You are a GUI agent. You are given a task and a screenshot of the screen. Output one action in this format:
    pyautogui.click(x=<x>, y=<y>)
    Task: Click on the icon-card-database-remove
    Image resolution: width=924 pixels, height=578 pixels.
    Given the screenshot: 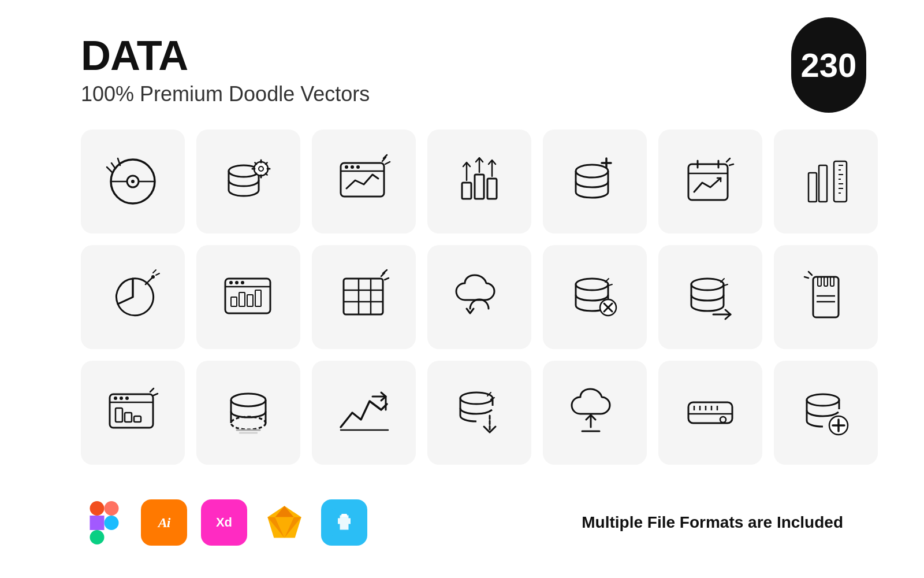 What is the action you would take?
    pyautogui.click(x=595, y=297)
    